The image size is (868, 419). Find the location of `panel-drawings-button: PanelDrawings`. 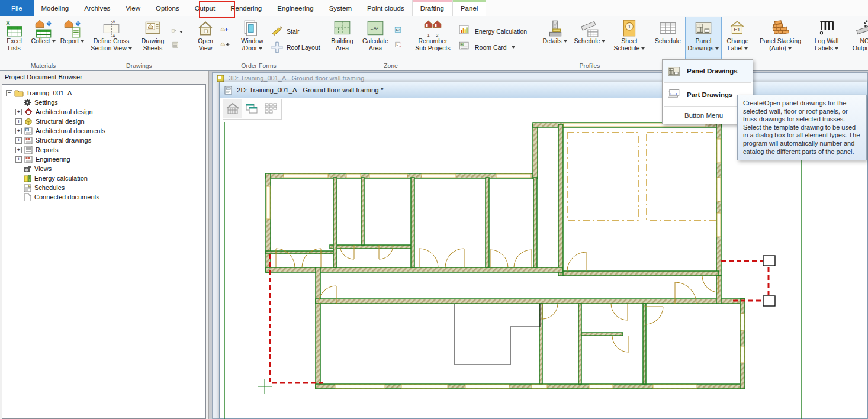

panel-drawings-button: PanelDrawings is located at coordinates (703, 39).